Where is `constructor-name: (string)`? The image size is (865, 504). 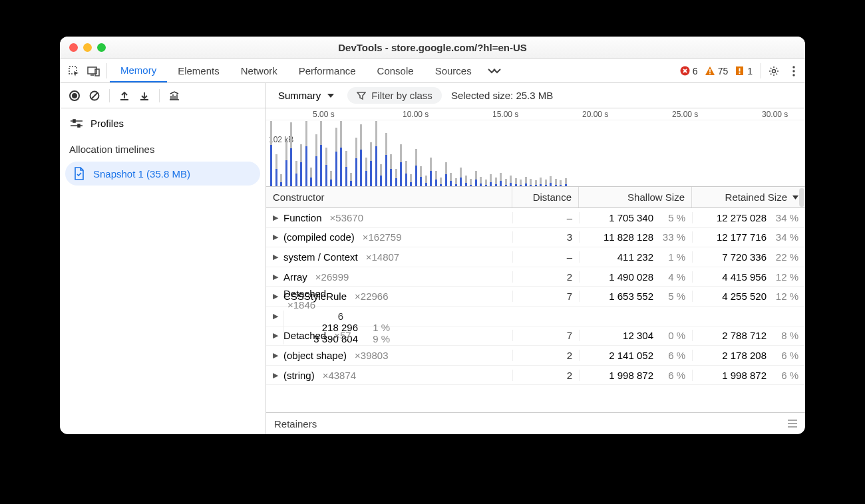
constructor-name: (string) is located at coordinates (299, 375).